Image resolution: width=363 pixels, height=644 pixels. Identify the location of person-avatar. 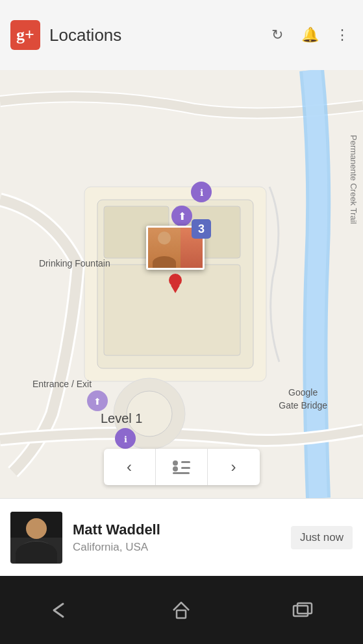
(36, 538).